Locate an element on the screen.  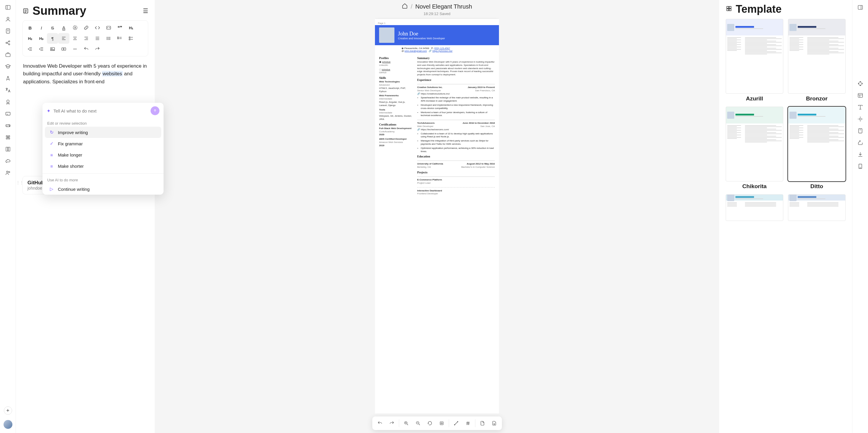
align-justify-button is located at coordinates (97, 38).